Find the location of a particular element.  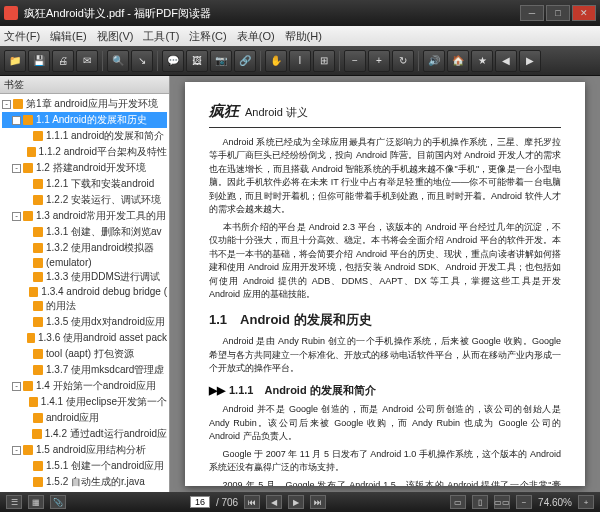

bookmark-node: -1.1 Android的发展和历史 is located at coordinates (84, 120).